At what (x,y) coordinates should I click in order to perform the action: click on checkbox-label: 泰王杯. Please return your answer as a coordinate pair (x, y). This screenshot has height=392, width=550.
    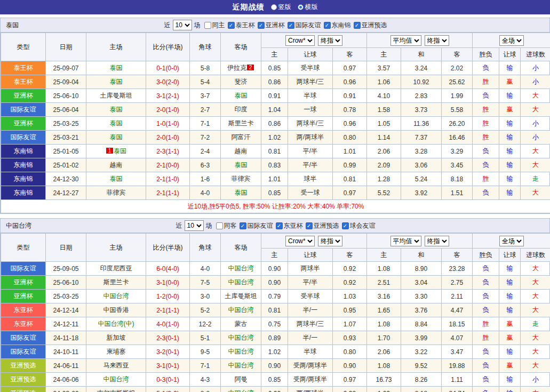
    Looking at the image, I should click on (245, 26).